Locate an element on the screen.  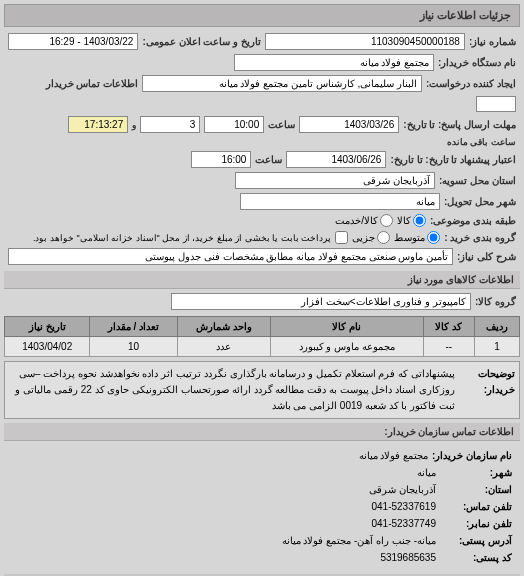
radio-small: جزیی is located at coordinates (371, 238).